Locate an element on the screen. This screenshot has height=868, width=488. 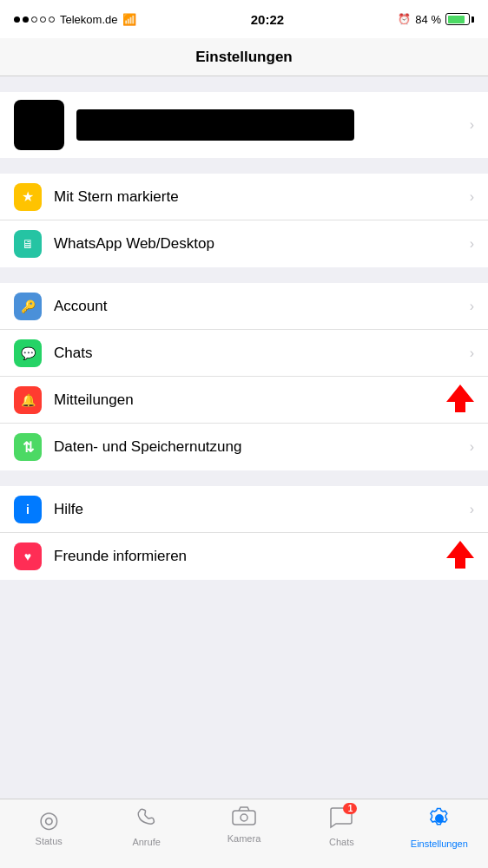
tab-status: ◎ Status is located at coordinates (49, 826).